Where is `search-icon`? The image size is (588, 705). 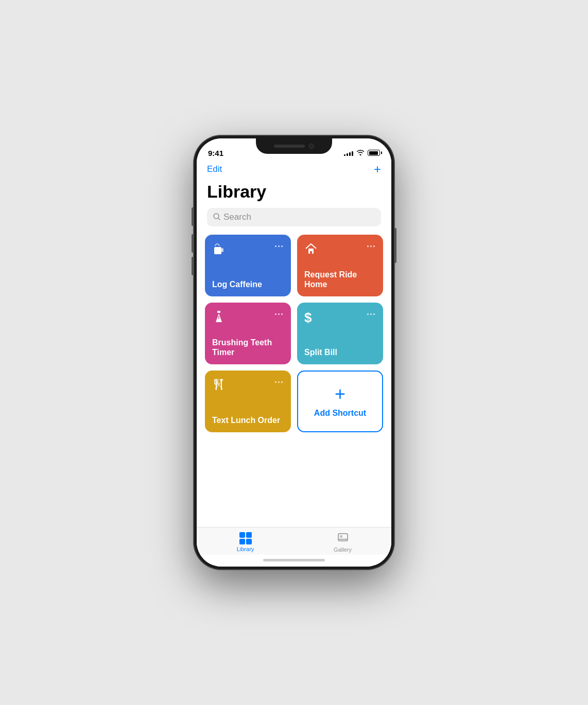
search-icon is located at coordinates (217, 217).